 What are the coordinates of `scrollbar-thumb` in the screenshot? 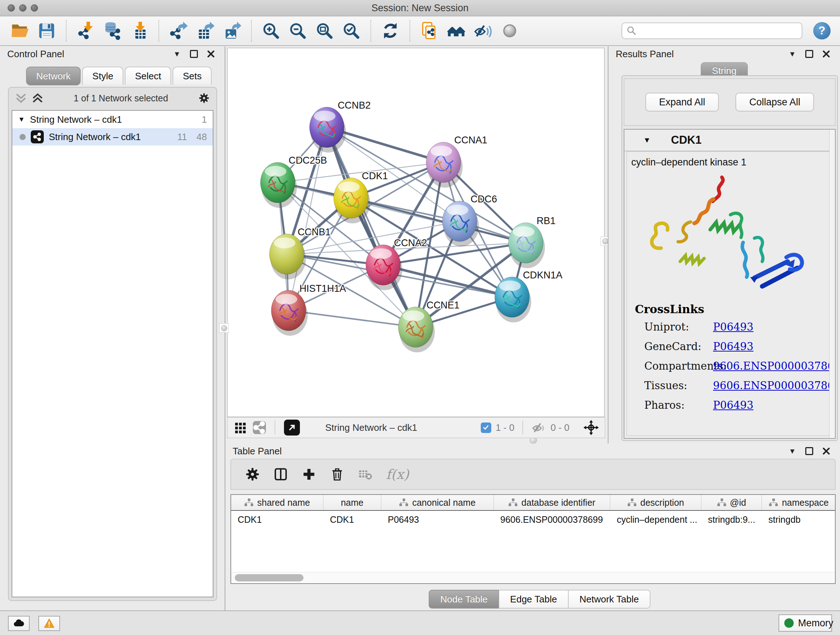 It's located at (269, 578).